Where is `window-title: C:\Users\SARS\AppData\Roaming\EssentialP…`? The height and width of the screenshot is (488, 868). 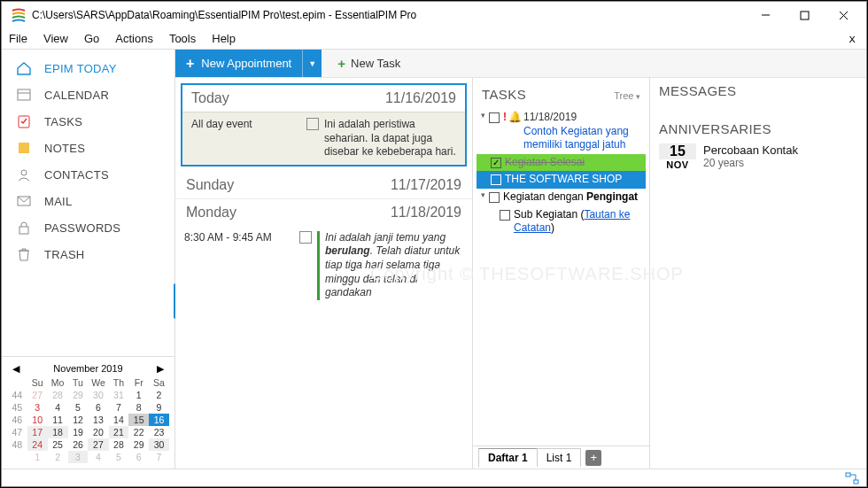 window-title: C:\Users\SARS\AppData\Roaming\EssentialP… is located at coordinates (389, 15).